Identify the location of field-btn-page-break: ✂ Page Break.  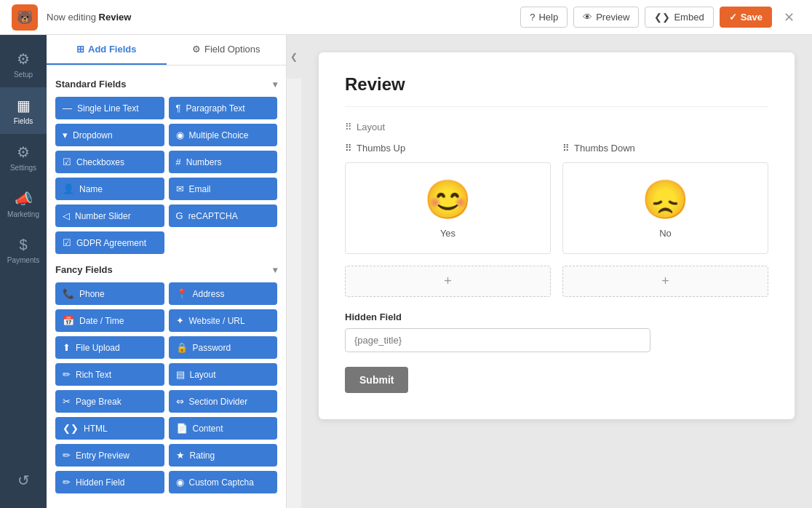
(110, 402).